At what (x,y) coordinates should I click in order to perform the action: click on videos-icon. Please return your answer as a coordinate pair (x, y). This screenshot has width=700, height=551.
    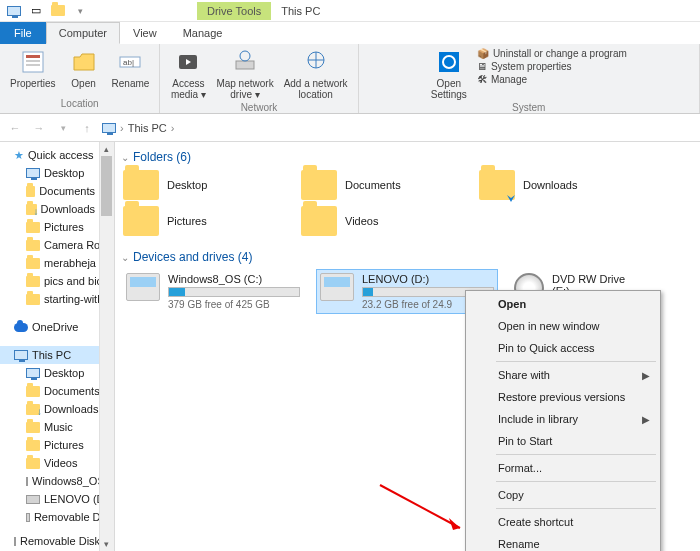
    Looking at the image, I should click on (33, 464).